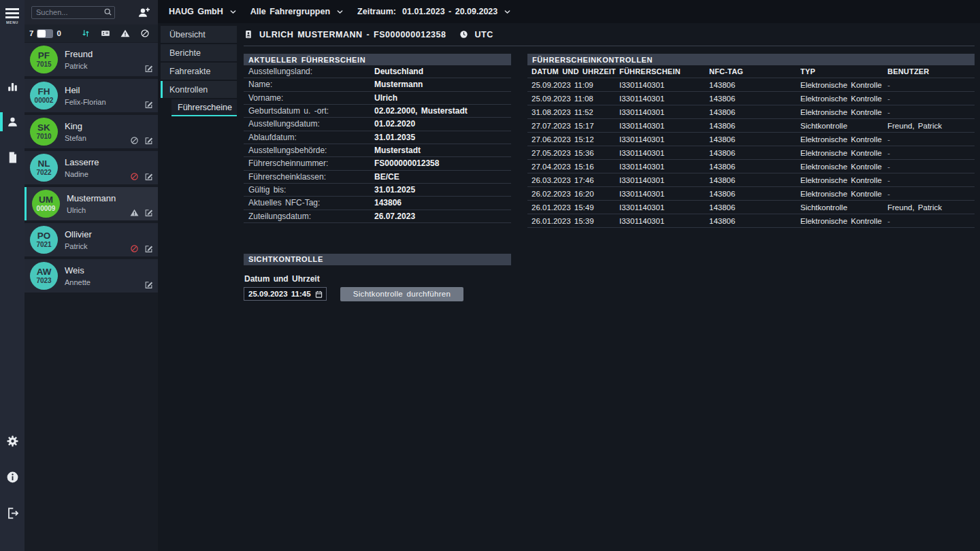 The image size is (980, 551). What do you see at coordinates (309, 124) in the screenshot?
I see `license-detail-label: Ausstellungsdatum:` at bounding box center [309, 124].